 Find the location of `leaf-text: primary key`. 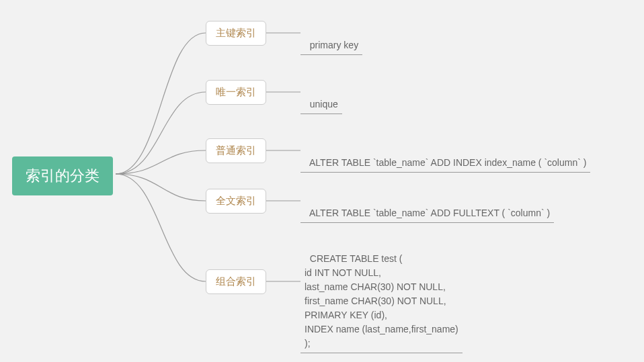

leaf-text: primary key is located at coordinates (334, 45).